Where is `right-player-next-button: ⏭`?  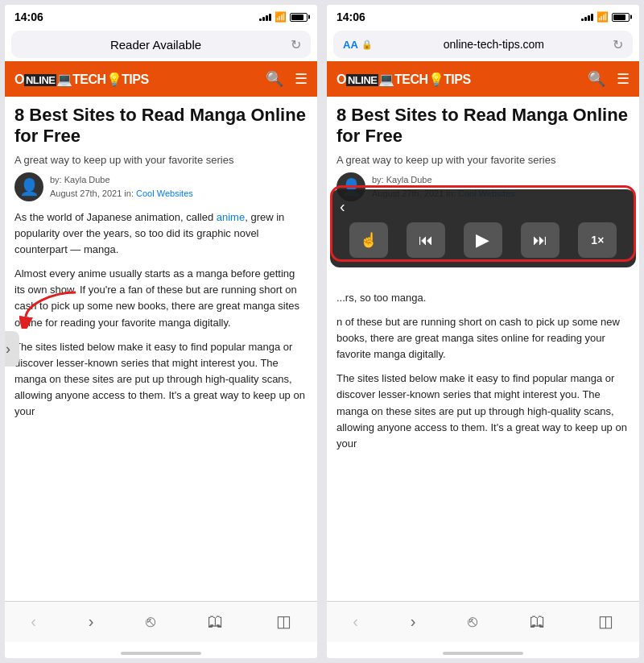
right-player-next-button: ⏭ is located at coordinates (540, 240).